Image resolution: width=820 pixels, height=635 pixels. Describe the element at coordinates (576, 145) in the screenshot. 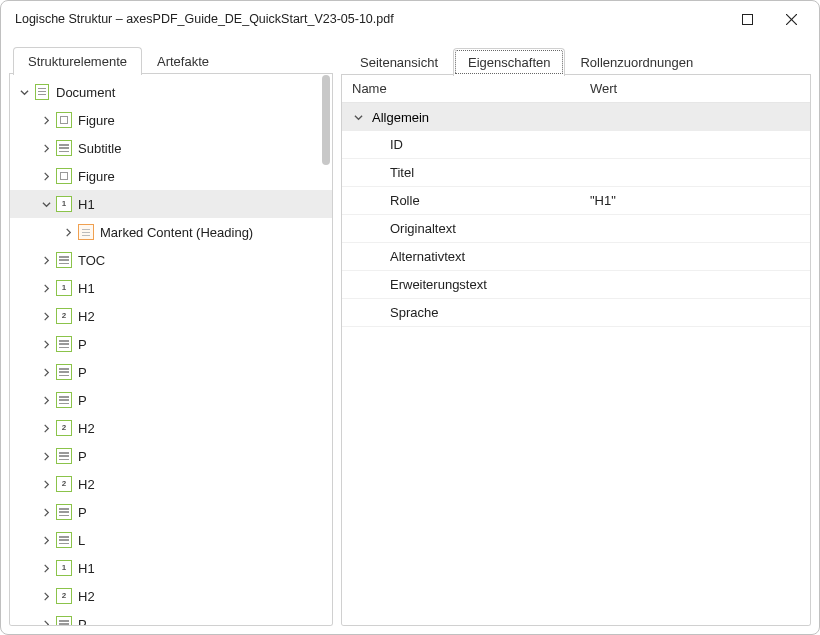

I see `property-row: ID` at that location.